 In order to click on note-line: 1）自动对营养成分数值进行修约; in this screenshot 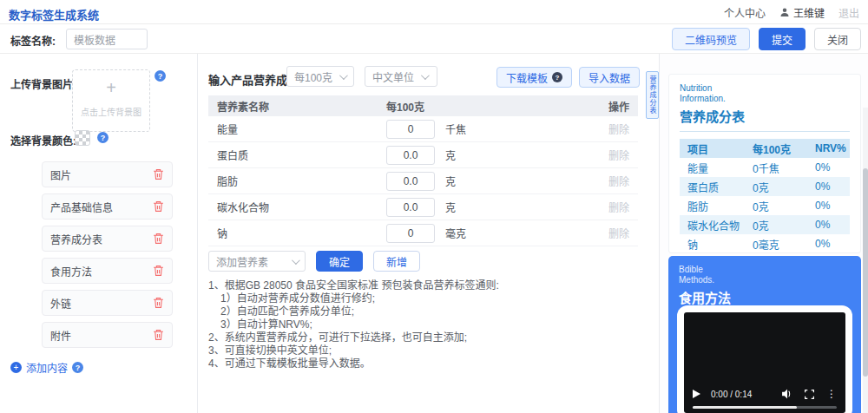, I will do `click(425, 298)`.